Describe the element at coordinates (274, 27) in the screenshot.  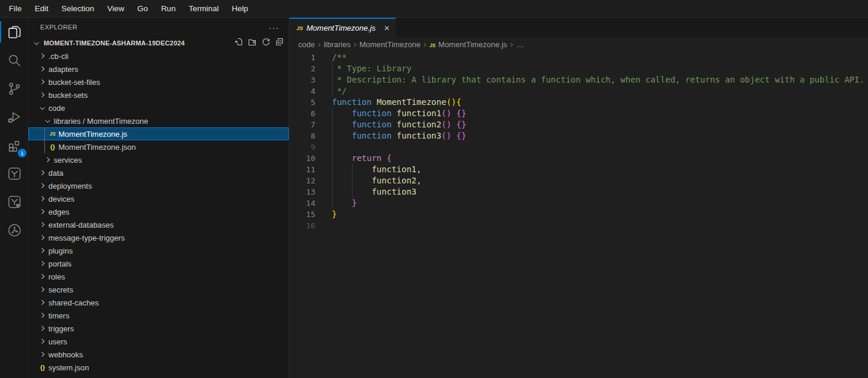
I see `more-actions-icon: ···` at that location.